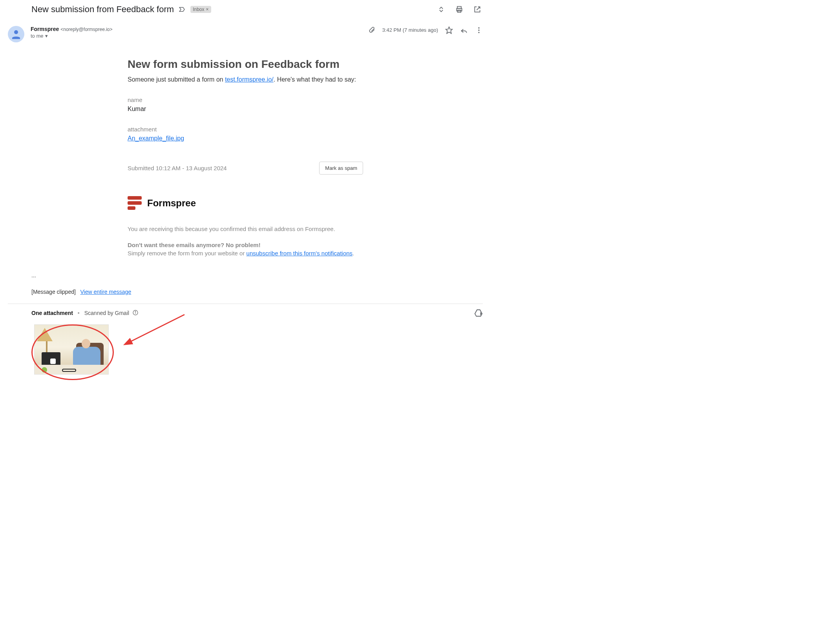 The height and width of the screenshot is (637, 840). What do you see at coordinates (245, 229) in the screenshot?
I see `receiving-note: You are receiving this because you confi…` at bounding box center [245, 229].